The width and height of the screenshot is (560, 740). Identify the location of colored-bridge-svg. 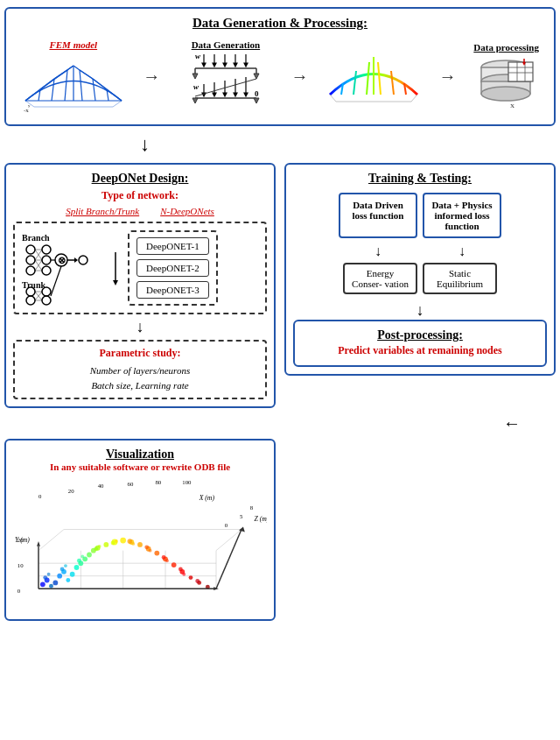
(374, 77).